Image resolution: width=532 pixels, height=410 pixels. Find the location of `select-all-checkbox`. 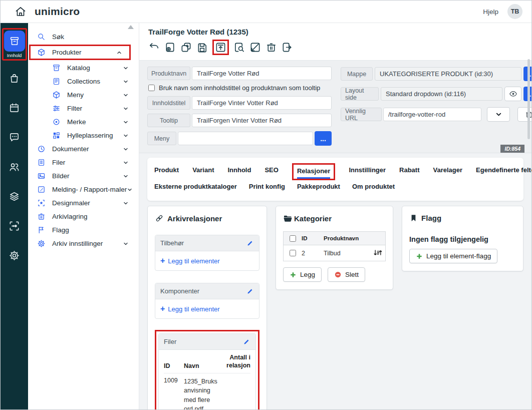

select-all-checkbox is located at coordinates (293, 238).